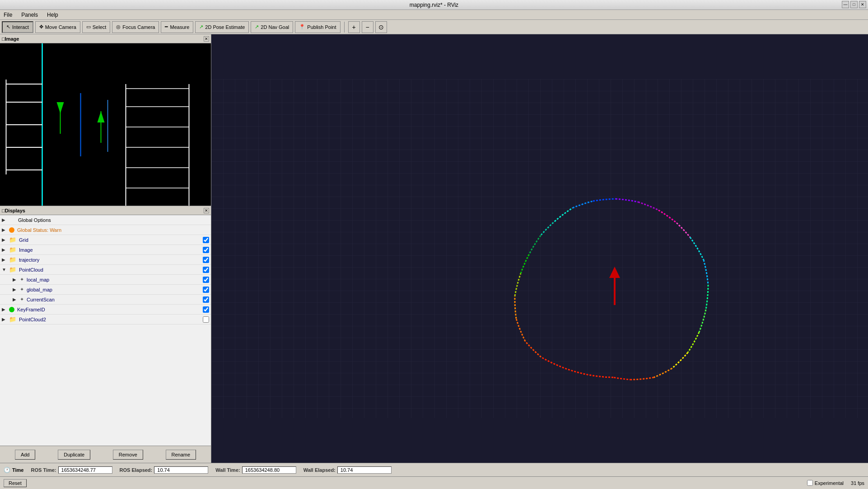  What do you see at coordinates (106, 230) in the screenshot?
I see `display-item-global-status: ▶ Global Status: Warn` at bounding box center [106, 230].